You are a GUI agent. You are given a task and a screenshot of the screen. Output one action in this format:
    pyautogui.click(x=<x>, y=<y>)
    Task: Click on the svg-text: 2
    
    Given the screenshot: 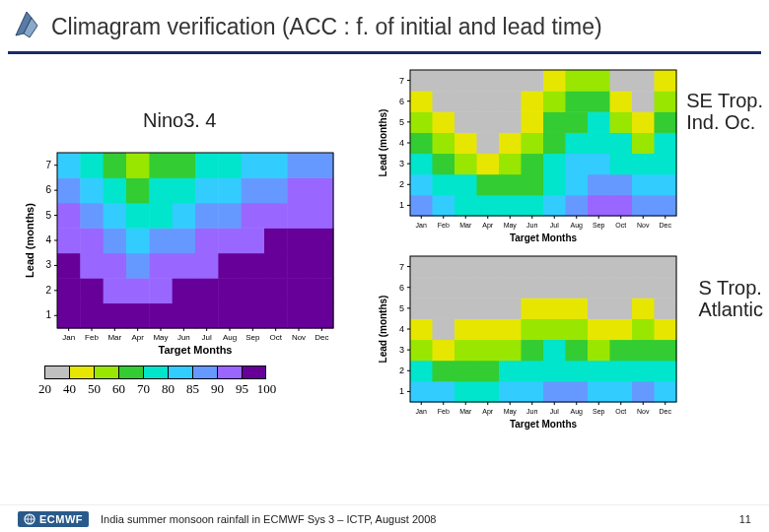 What is the action you would take?
    pyautogui.click(x=402, y=184)
    